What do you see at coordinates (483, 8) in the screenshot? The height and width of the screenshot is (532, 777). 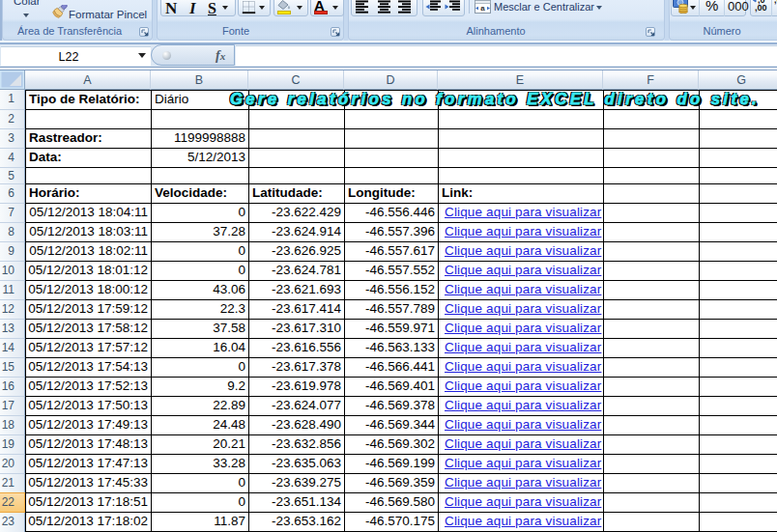 I see `svg-text: a` at bounding box center [483, 8].